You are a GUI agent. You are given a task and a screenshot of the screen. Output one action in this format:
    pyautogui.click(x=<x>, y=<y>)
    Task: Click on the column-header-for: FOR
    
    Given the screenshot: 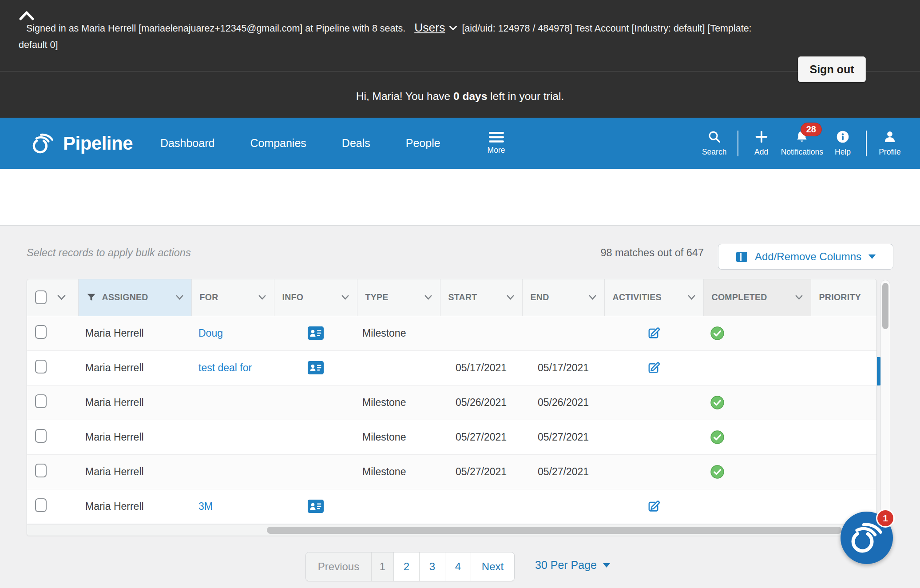 What is the action you would take?
    pyautogui.click(x=233, y=298)
    